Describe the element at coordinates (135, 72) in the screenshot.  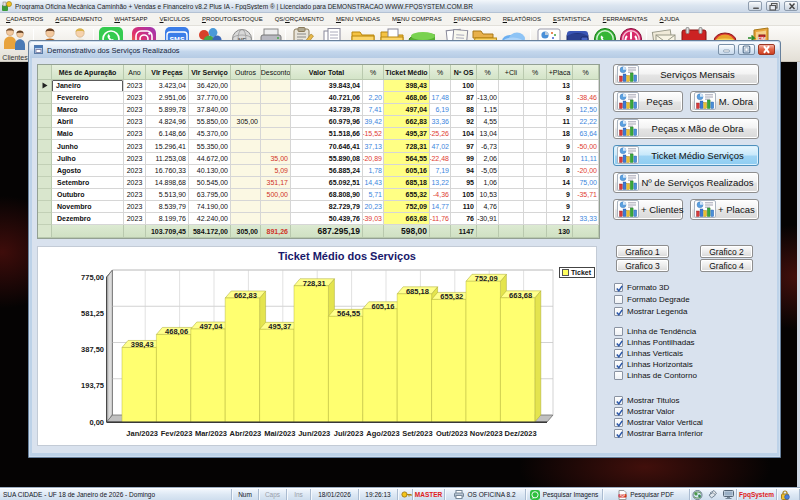
I see `column-header-Ano: Ano` at that location.